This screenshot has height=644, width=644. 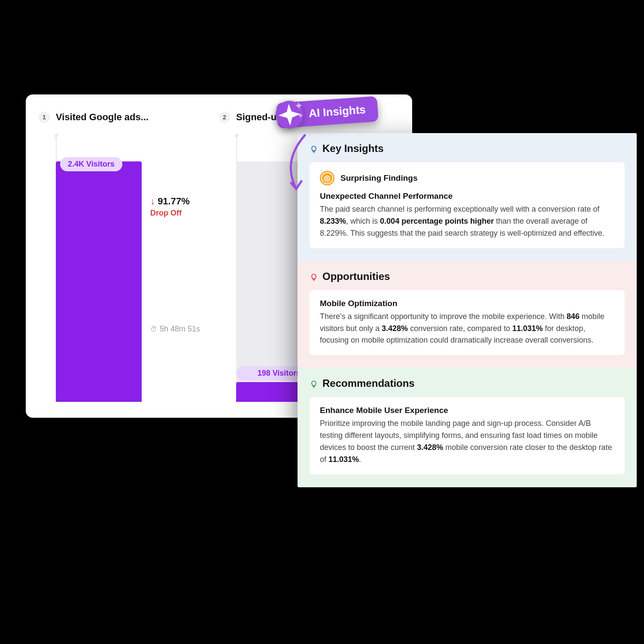 I want to click on recommendations-title: Recommendations, so click(x=368, y=383).